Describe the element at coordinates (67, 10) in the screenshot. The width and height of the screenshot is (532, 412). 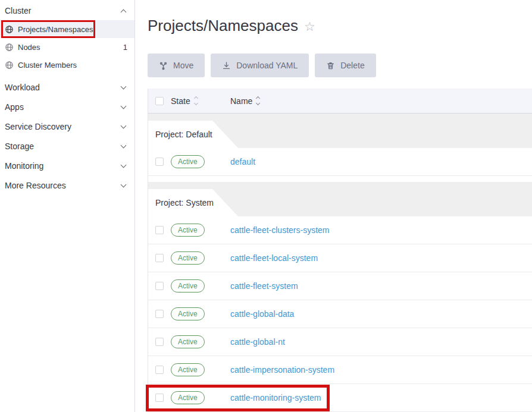
I see `sidebar-section-cluster: Cluster` at that location.